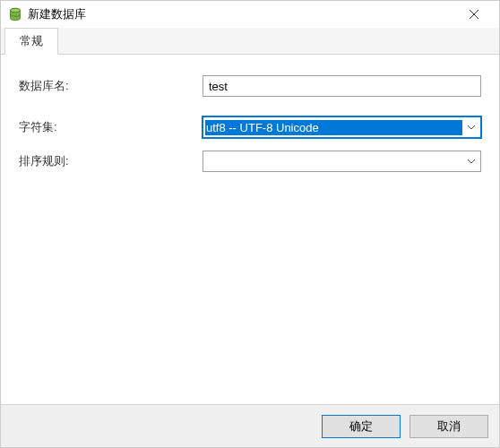 This screenshot has height=448, width=500. What do you see at coordinates (449, 426) in the screenshot?
I see `cancel-button: 取消` at bounding box center [449, 426].